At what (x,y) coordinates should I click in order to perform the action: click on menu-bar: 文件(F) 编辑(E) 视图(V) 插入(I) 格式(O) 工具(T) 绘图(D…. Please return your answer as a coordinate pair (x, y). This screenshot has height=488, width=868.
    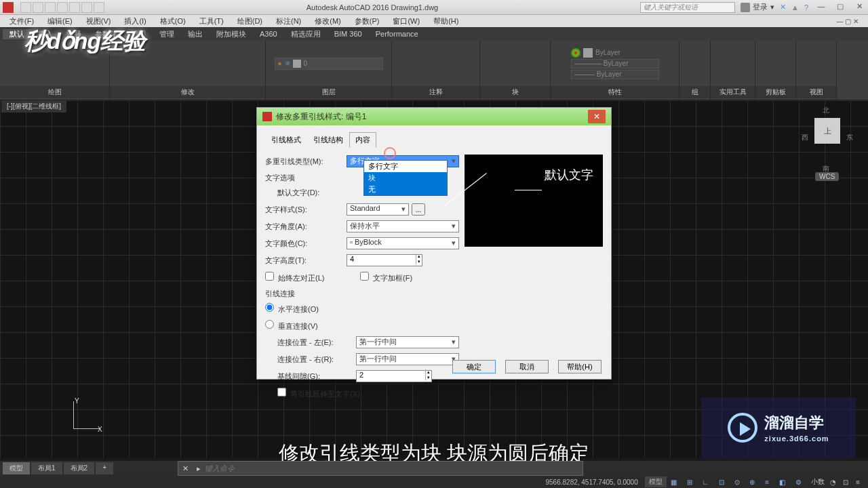
    Looking at the image, I should click on (434, 21).